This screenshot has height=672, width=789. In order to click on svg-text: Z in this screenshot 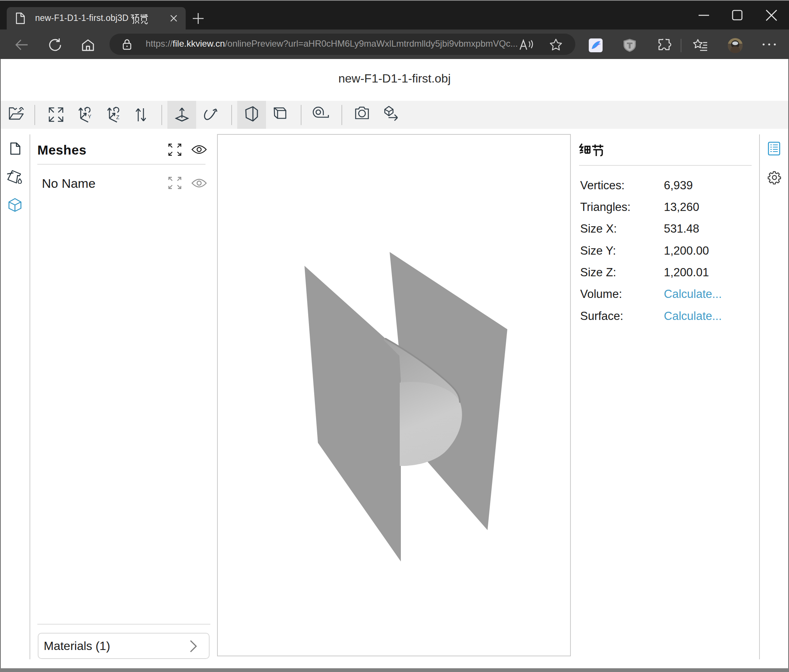, I will do `click(118, 117)`.